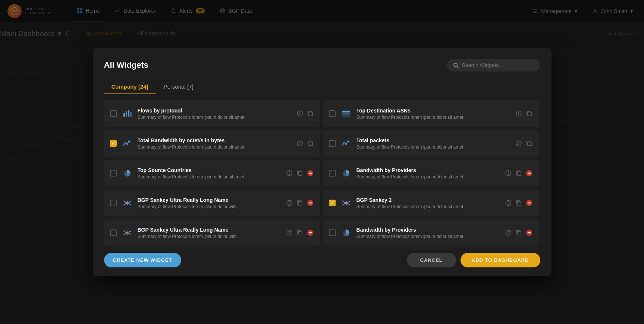 This screenshot has height=324, width=644. Describe the element at coordinates (332, 114) in the screenshot. I see `widget-checkbox-w6` at that location.